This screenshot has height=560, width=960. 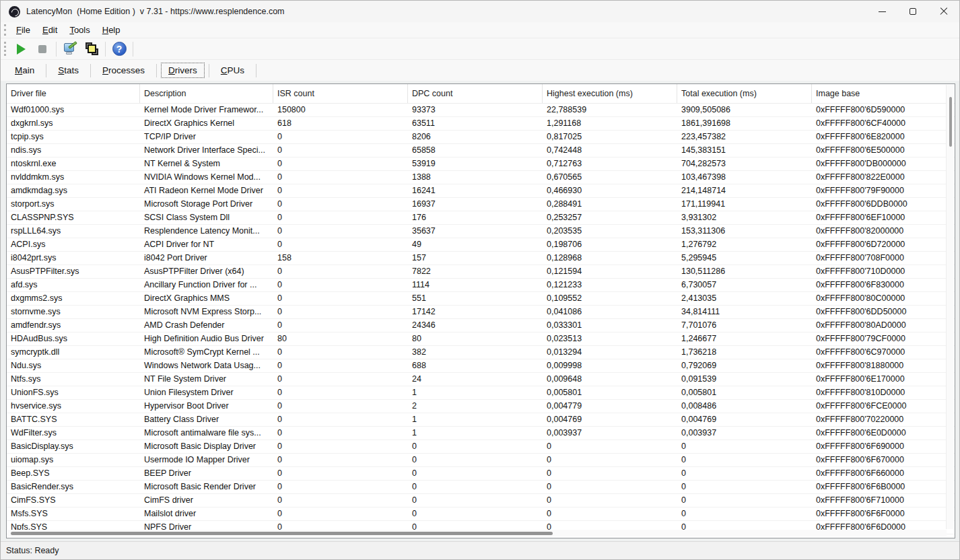 What do you see at coordinates (124, 70) in the screenshot?
I see `tab-processes: Processes` at bounding box center [124, 70].